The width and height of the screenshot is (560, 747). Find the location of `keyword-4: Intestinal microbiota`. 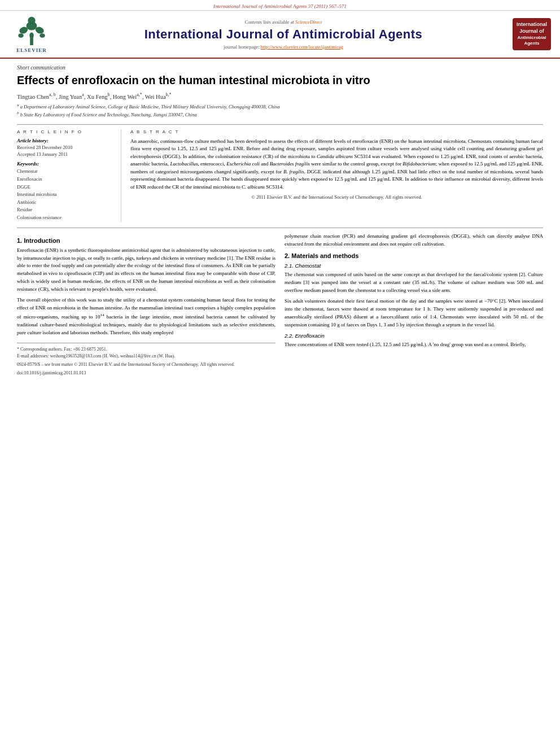

keyword-4: Intestinal microbiota is located at coordinates (37, 194).